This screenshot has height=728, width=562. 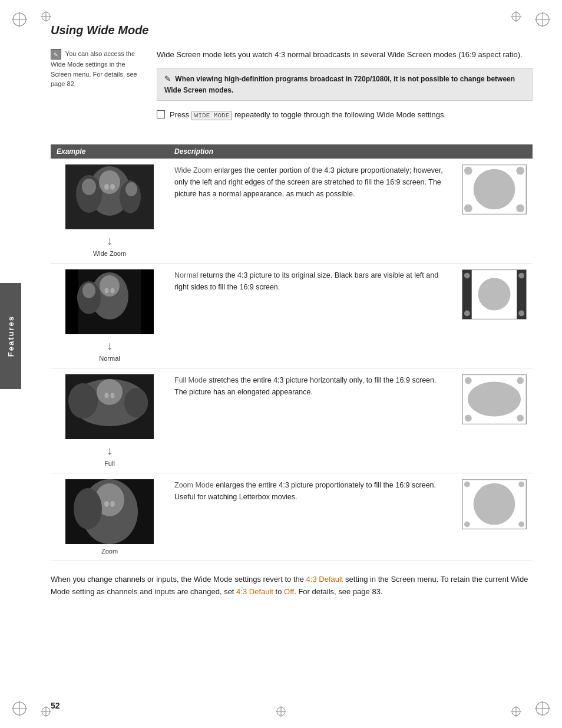 What do you see at coordinates (110, 516) in the screenshot?
I see `table-cell-image: Zoom` at bounding box center [110, 516].